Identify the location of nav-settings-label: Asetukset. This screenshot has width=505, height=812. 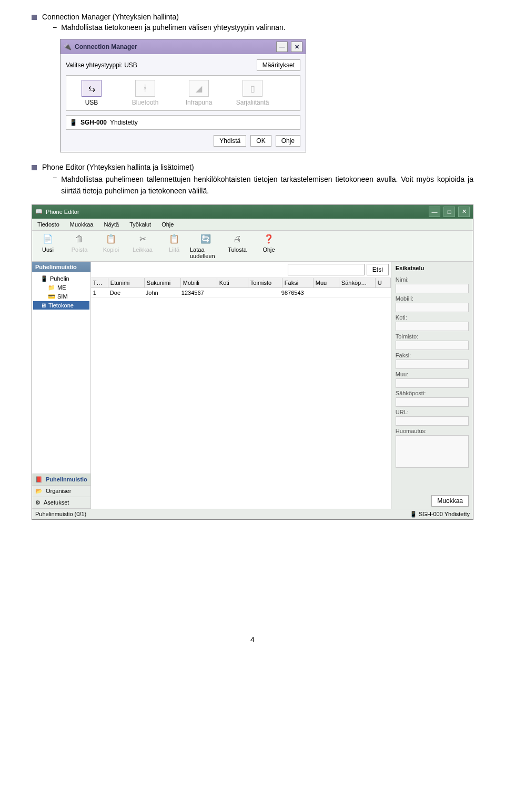
(56, 502).